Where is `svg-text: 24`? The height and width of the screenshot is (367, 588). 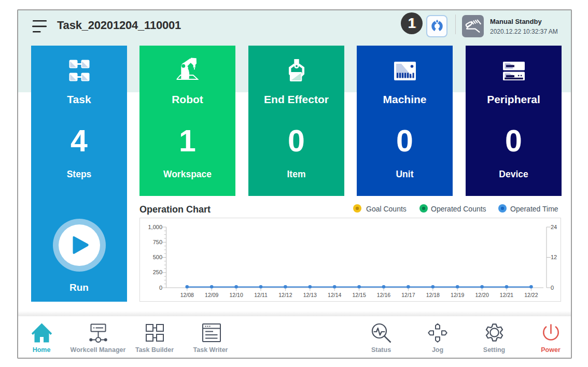
svg-text: 24 is located at coordinates (554, 227).